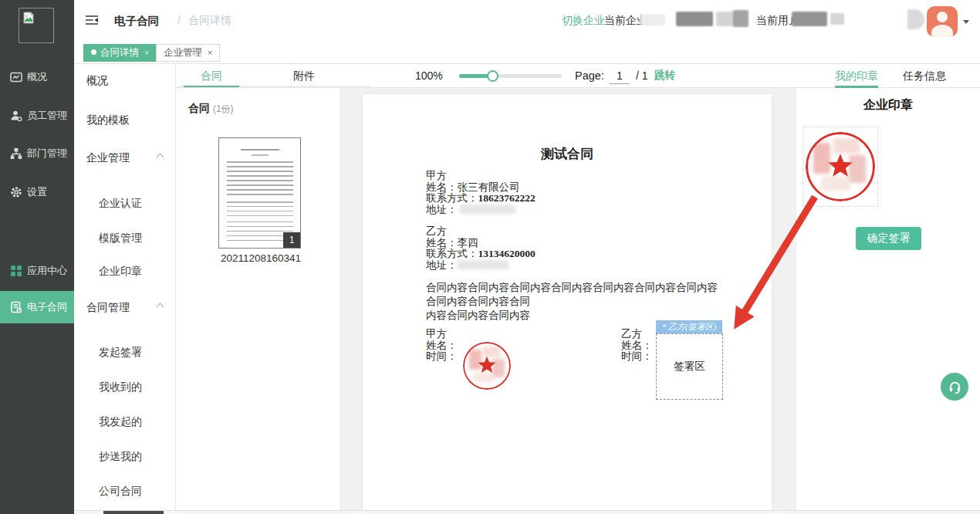 This screenshot has height=514, width=980. Describe the element at coordinates (224, 109) in the screenshot. I see `contract-count: (1份)` at that location.